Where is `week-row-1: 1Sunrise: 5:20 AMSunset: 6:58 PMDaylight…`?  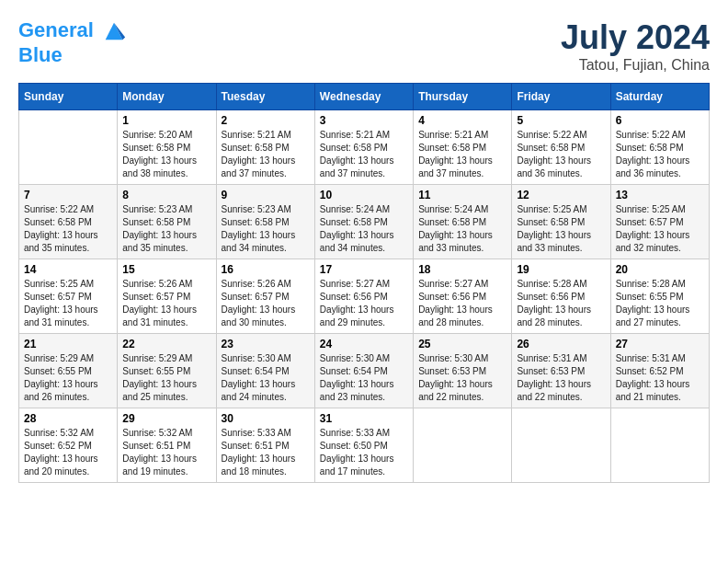 week-row-1: 1Sunrise: 5:20 AMSunset: 6:58 PMDaylight… is located at coordinates (364, 147).